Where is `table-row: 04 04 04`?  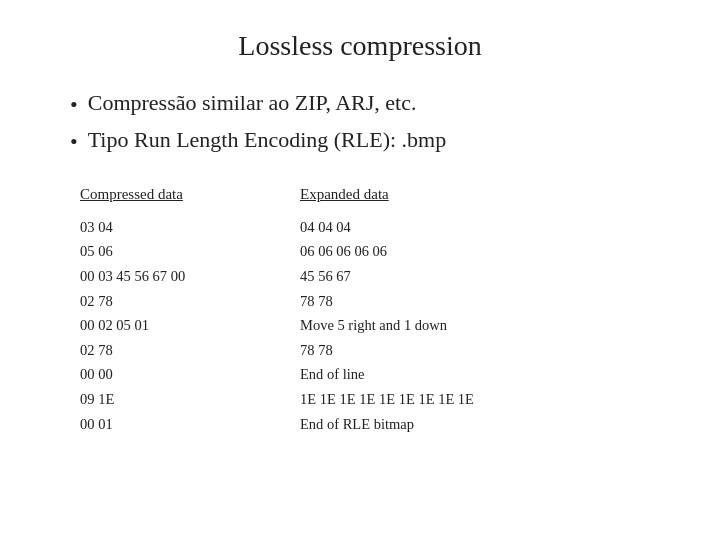
table-row: 04 04 04 is located at coordinates (410, 228).